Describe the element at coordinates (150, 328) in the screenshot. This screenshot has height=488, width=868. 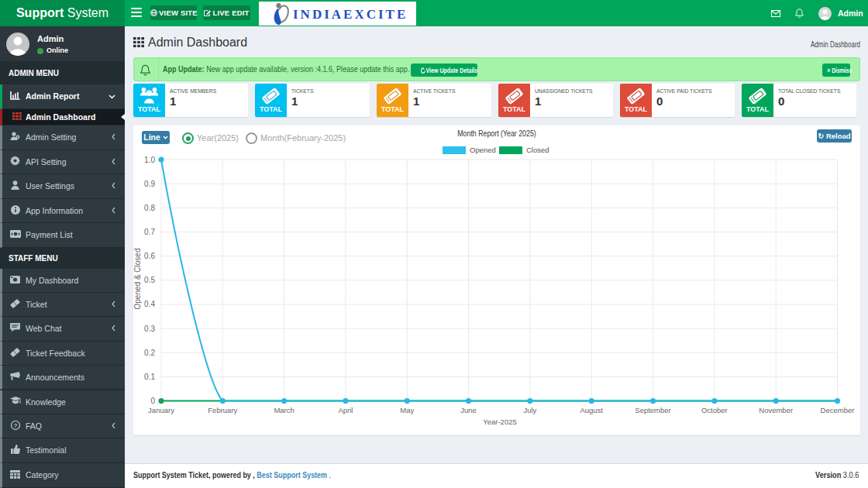
I see `svg-text: 0.3` at that location.